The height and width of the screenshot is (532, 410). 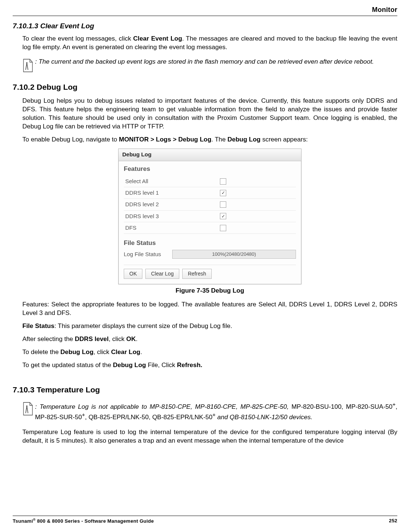 I want to click on note-text: : Temperature Log is not applicable to M…, so click(x=216, y=411).